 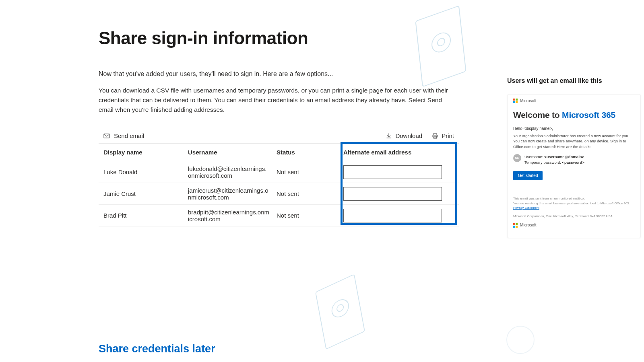 What do you see at coordinates (232, 152) in the screenshot?
I see `col-header-username: Username` at bounding box center [232, 152].